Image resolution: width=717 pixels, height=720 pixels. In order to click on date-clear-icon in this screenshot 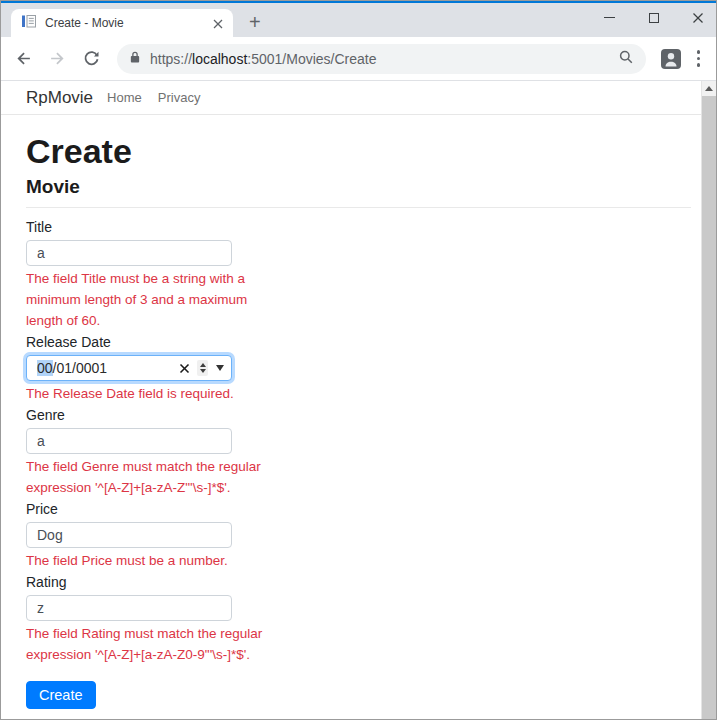, I will do `click(184, 368)`.